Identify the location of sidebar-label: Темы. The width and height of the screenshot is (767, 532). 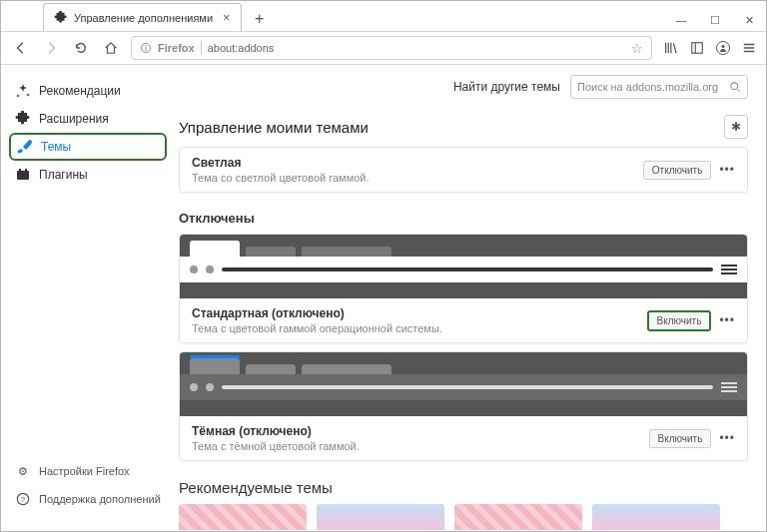
(56, 147).